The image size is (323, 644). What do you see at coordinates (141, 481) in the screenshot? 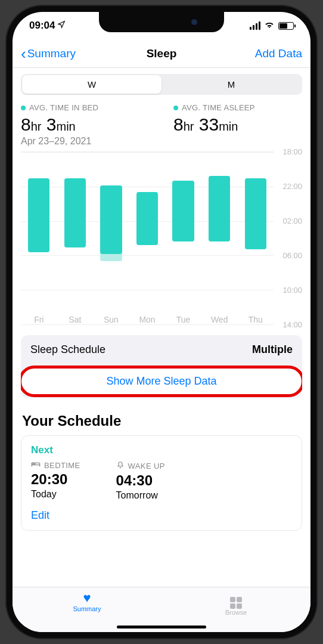
I see `wakeup-block: WAKE UP 04:30 Tomorrow` at bounding box center [141, 481].